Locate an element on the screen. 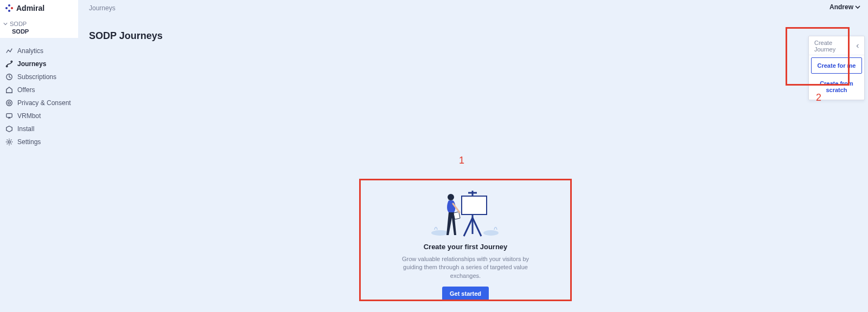  project-parent-label: SODP is located at coordinates (18, 24).